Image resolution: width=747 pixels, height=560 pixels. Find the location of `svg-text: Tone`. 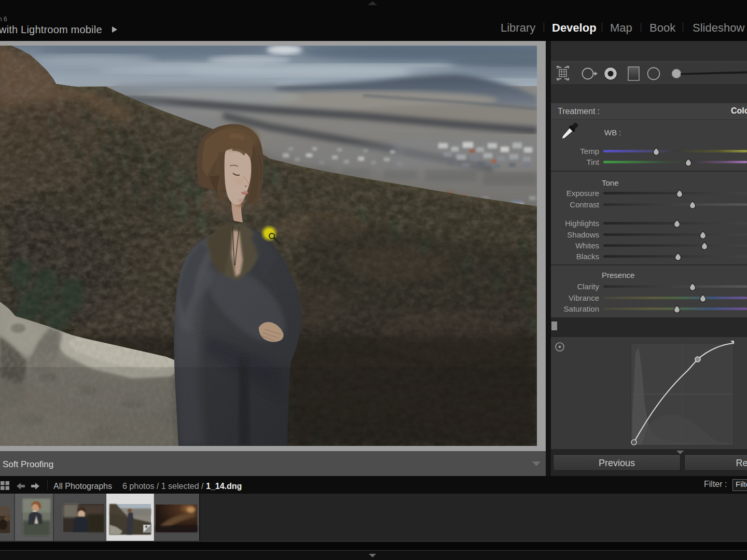

svg-text: Tone is located at coordinates (610, 183).